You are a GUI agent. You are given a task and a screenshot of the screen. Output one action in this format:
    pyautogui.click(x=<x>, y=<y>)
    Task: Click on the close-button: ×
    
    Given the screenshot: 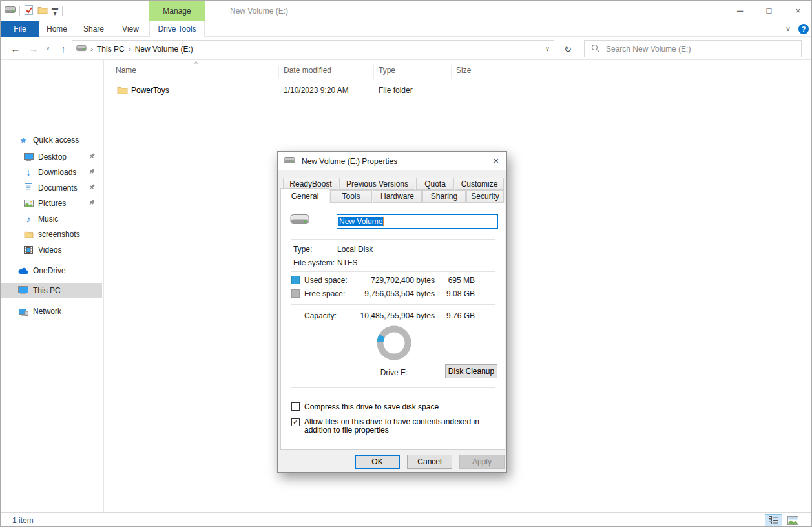 What is the action you would take?
    pyautogui.click(x=798, y=10)
    